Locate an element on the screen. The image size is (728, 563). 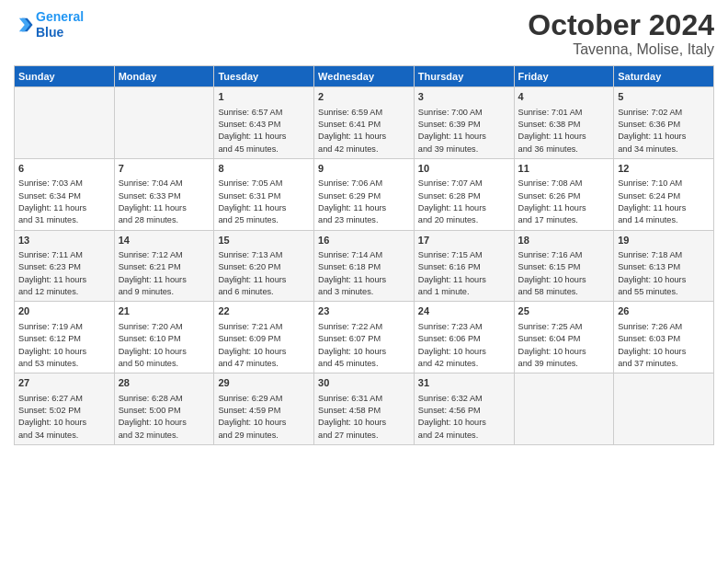
day-details: Sunrise: 7:10 AM Sunset: 6:24 PM Dayligh… is located at coordinates (664, 202).